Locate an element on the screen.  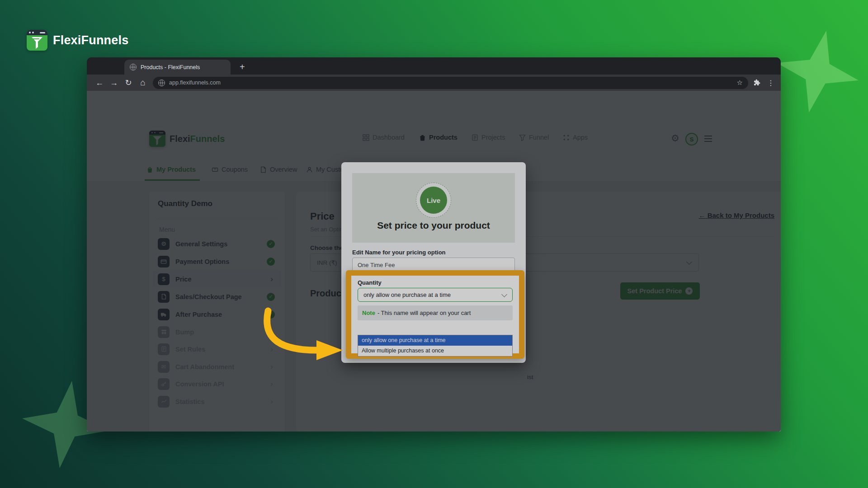
url-text: app.flexifunnels.com is located at coordinates (195, 83).